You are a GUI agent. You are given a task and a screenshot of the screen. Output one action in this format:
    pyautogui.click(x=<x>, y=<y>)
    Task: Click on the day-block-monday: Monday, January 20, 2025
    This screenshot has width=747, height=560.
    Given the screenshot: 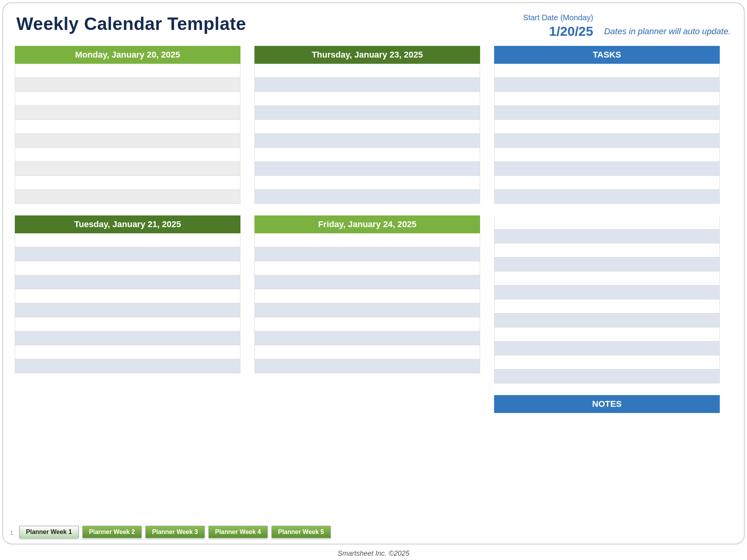 What is the action you would take?
    pyautogui.click(x=128, y=125)
    